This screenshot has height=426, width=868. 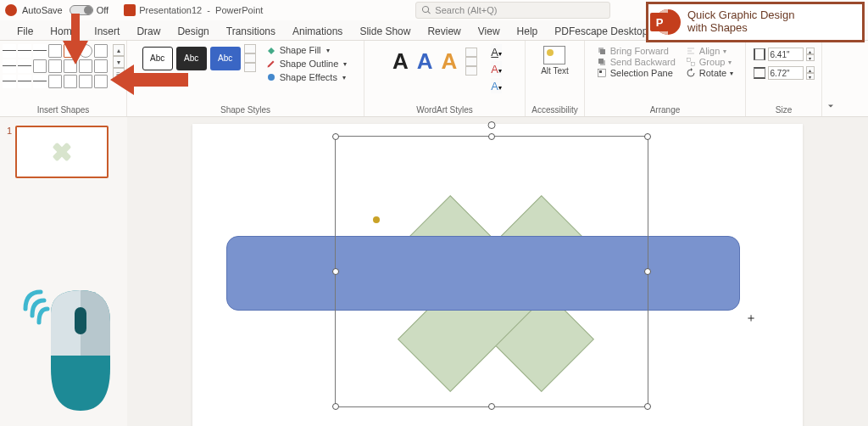 What do you see at coordinates (489, 31) in the screenshot?
I see `tab-view: View` at bounding box center [489, 31].